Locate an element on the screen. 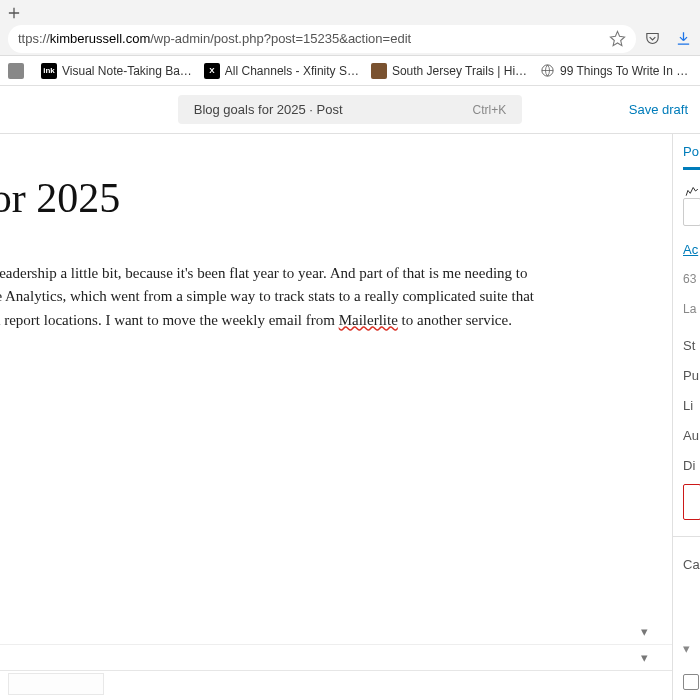 This screenshot has height=700, width=700. bookmark-label: Visual Note-Taking Ba… is located at coordinates (127, 71).